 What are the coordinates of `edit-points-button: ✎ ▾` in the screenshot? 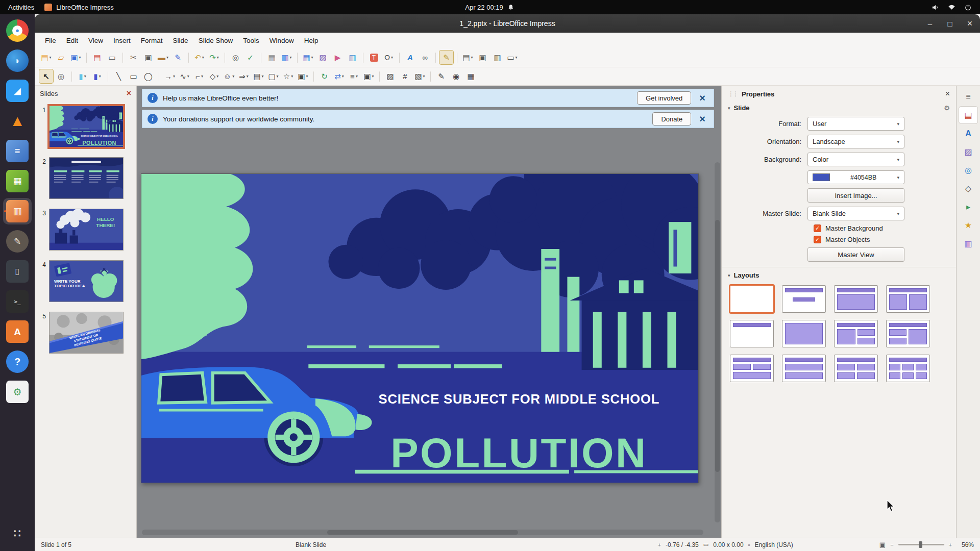 It's located at (441, 77).